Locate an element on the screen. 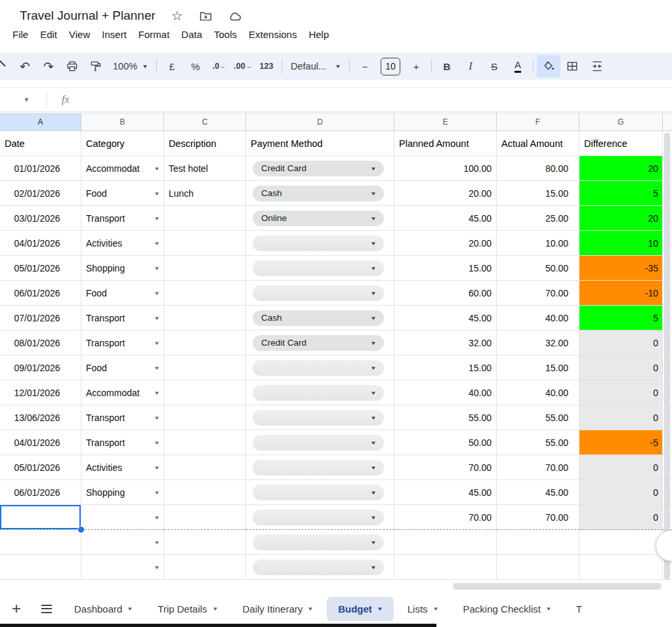 This screenshot has height=627, width=672. cell-E5: 20.00 is located at coordinates (446, 243).